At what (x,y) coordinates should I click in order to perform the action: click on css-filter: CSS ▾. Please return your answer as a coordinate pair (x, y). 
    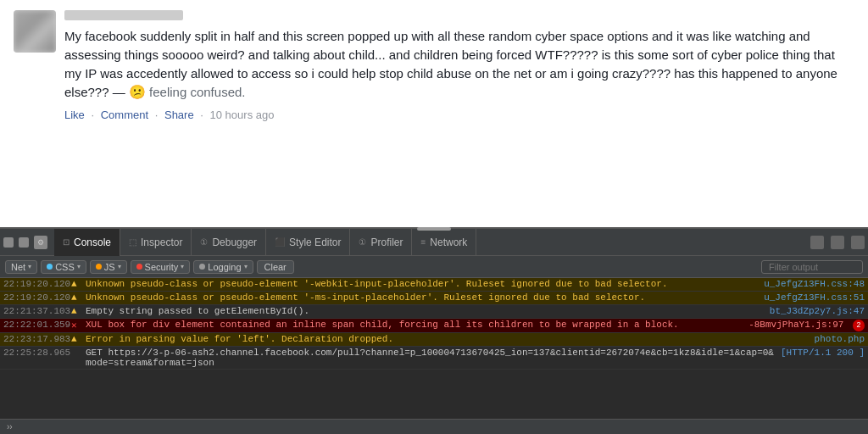
    Looking at the image, I should click on (64, 267).